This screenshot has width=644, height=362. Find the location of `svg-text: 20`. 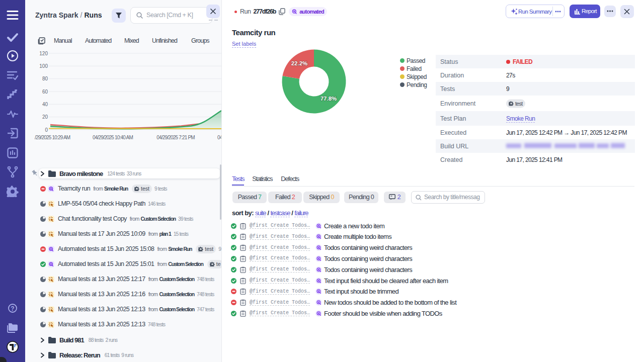

svg-text: 20 is located at coordinates (45, 117).